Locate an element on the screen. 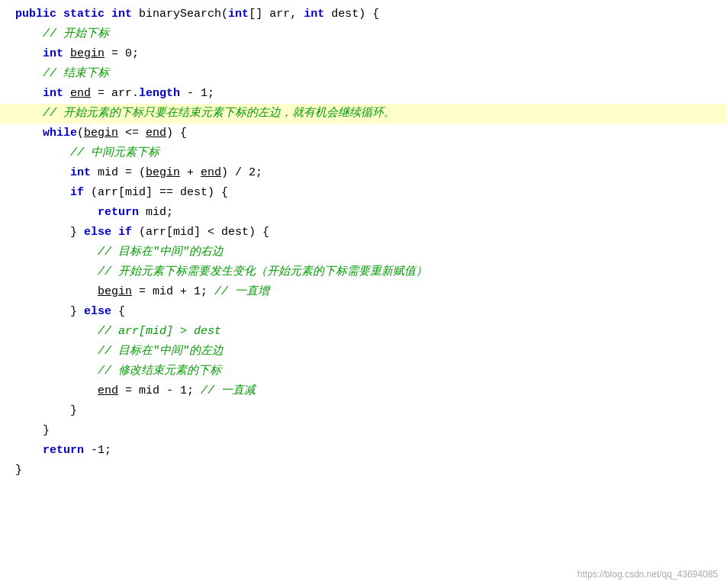 The width and height of the screenshot is (727, 588). code-line-15: begin = mid + 1; // 一直增 is located at coordinates (363, 292).